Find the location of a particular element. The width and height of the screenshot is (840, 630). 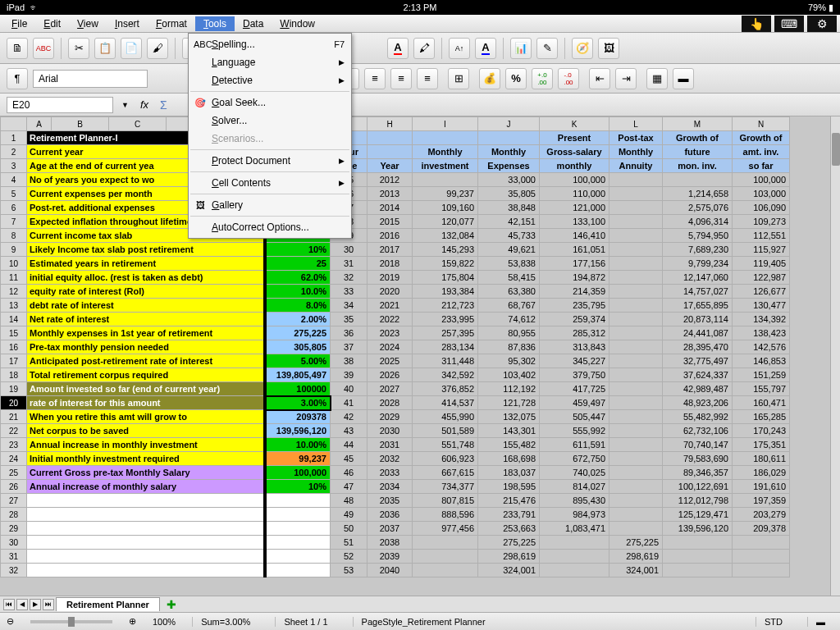

row-header: 3 is located at coordinates (14, 166).